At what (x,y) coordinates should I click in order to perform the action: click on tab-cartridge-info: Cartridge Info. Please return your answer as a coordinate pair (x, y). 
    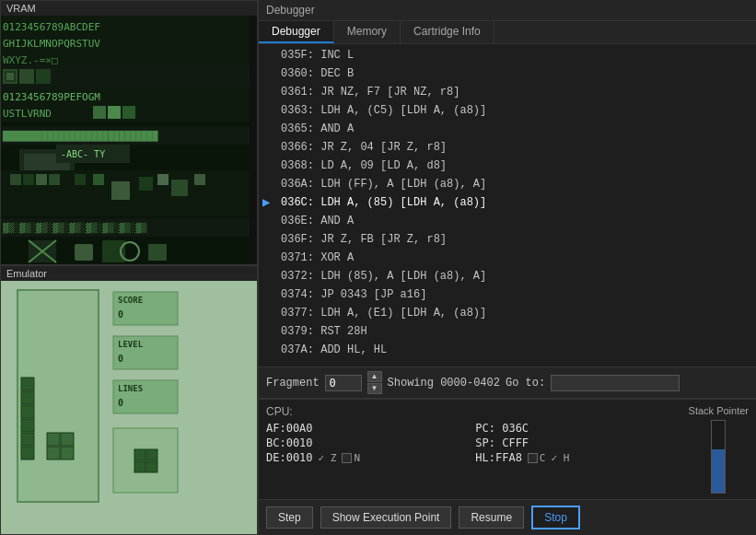
    Looking at the image, I should click on (448, 32).